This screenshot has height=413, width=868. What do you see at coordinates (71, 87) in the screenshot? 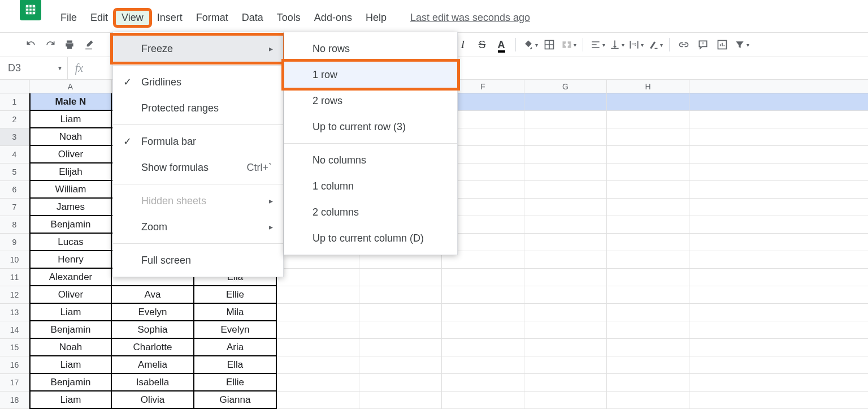
I see `col-head-a: A` at bounding box center [71, 87].